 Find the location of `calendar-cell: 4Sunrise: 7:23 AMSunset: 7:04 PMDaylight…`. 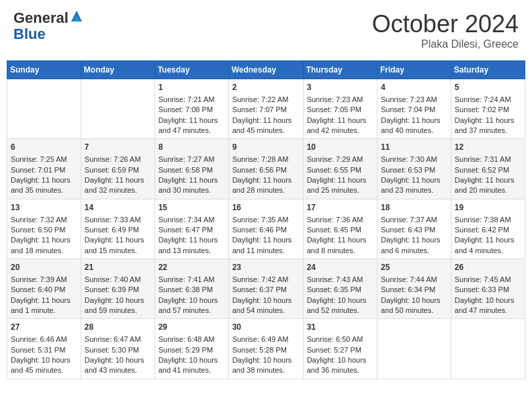

calendar-cell: 4Sunrise: 7:23 AMSunset: 7:04 PMDaylight… is located at coordinates (414, 109).